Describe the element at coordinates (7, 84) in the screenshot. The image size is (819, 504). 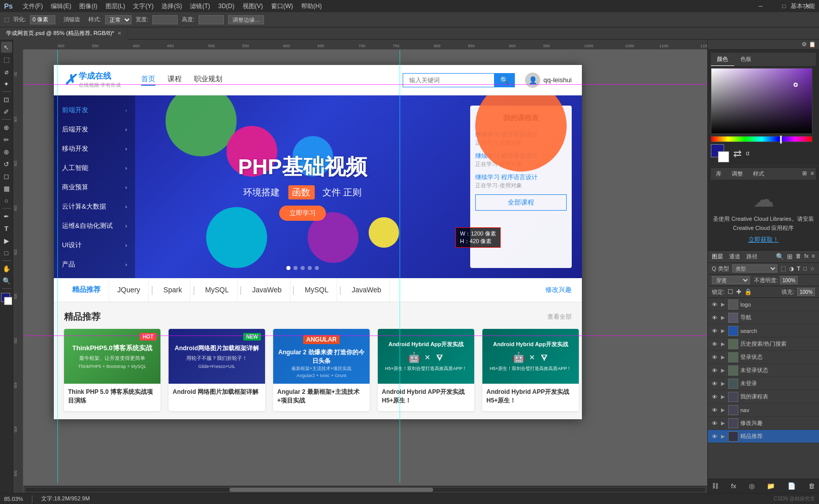
I see `magic-wand-tool: ✦` at that location.